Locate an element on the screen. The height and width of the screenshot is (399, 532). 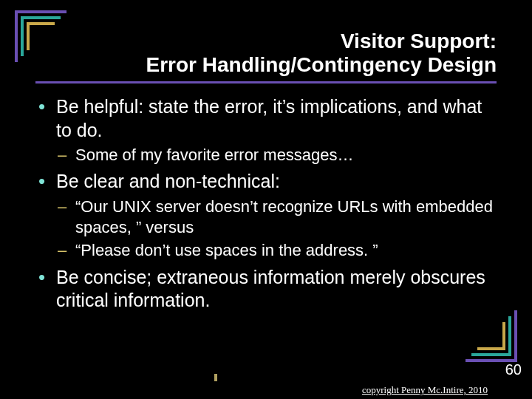
bullet-text: Be concise; extraneous information merel… is located at coordinates (270, 288).